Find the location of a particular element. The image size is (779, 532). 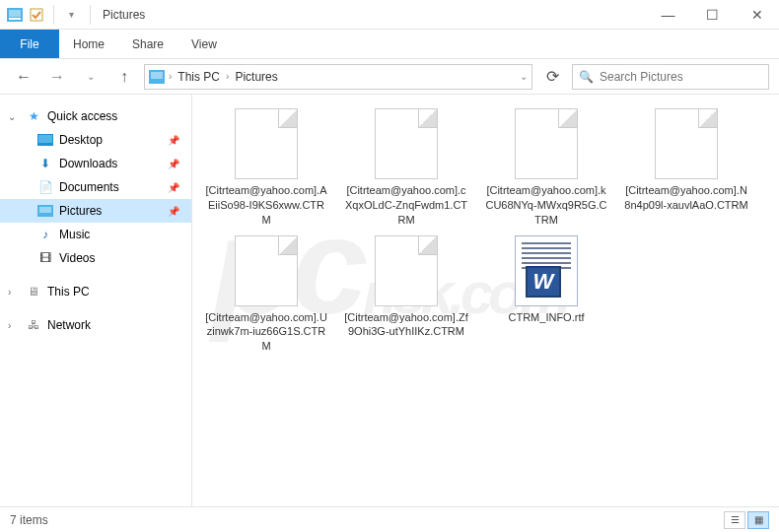

downloads-icon: ⬇ is located at coordinates (45, 164).